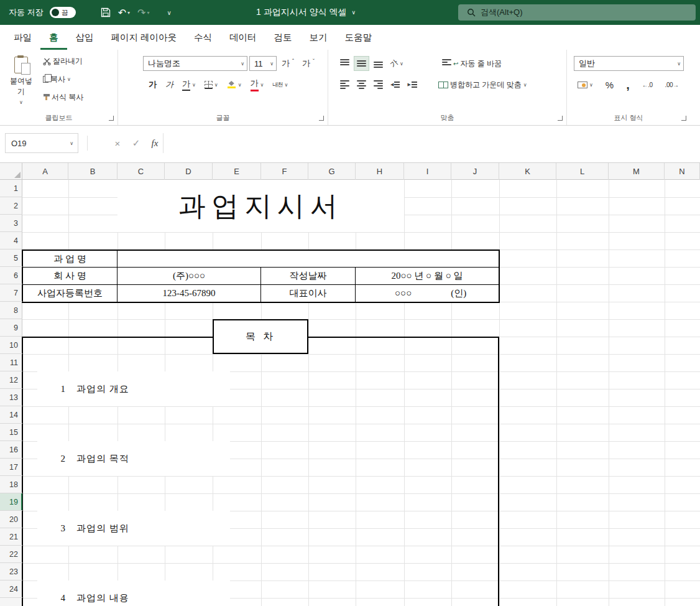 This screenshot has height=606, width=700. Describe the element at coordinates (93, 172) in the screenshot. I see `column-header-B: B` at that location.